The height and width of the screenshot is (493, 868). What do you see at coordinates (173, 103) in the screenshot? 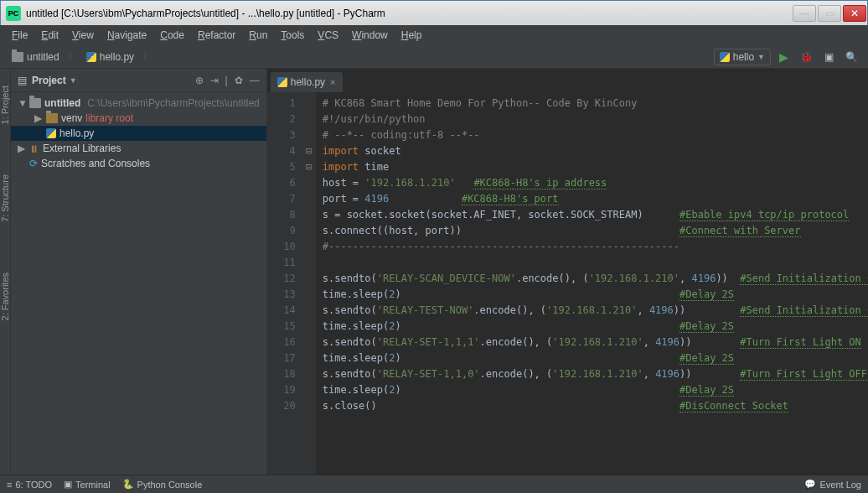
I see `tree-path: C:\Users\ibm\PycharmProjects\untitled` at bounding box center [173, 103].